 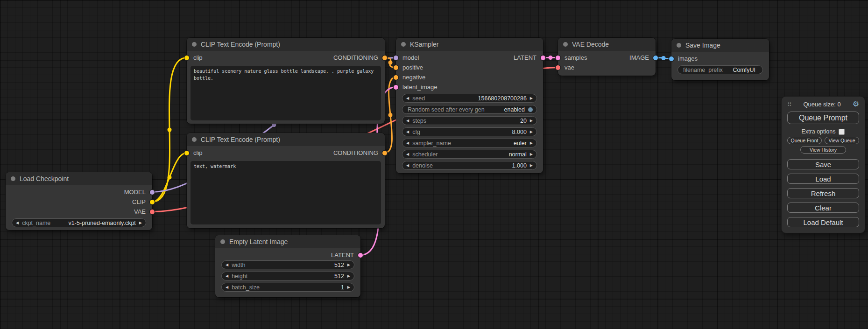 What do you see at coordinates (423, 166) in the screenshot?
I see `widget-label: denoise` at bounding box center [423, 166].